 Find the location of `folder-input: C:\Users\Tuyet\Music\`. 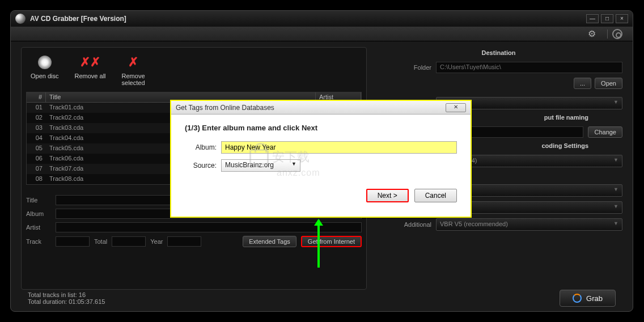

folder-input: C:\Users\Tuyet\Music\ is located at coordinates (529, 67).